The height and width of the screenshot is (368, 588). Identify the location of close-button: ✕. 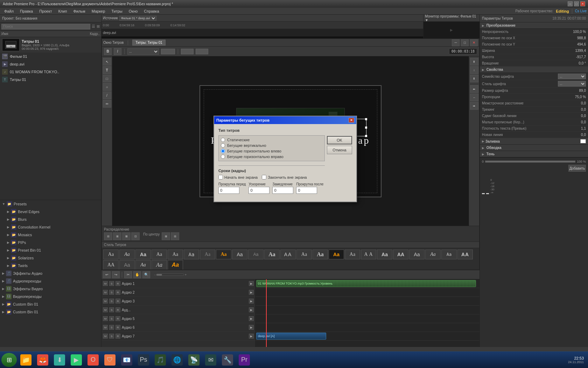
(583, 4).